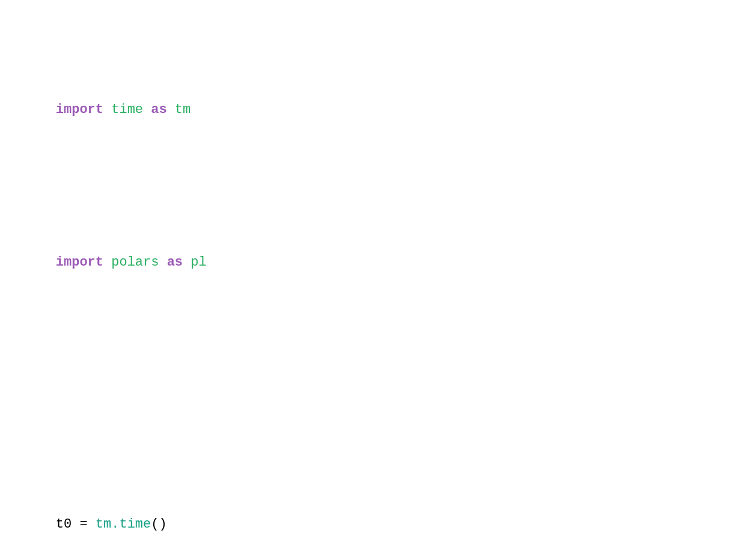  Describe the element at coordinates (79, 109) in the screenshot. I see `keyword-import: import` at that location.